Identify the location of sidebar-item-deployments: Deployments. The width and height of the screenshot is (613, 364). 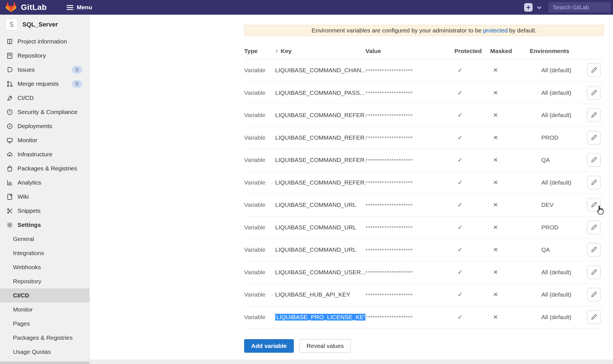
(45, 126).